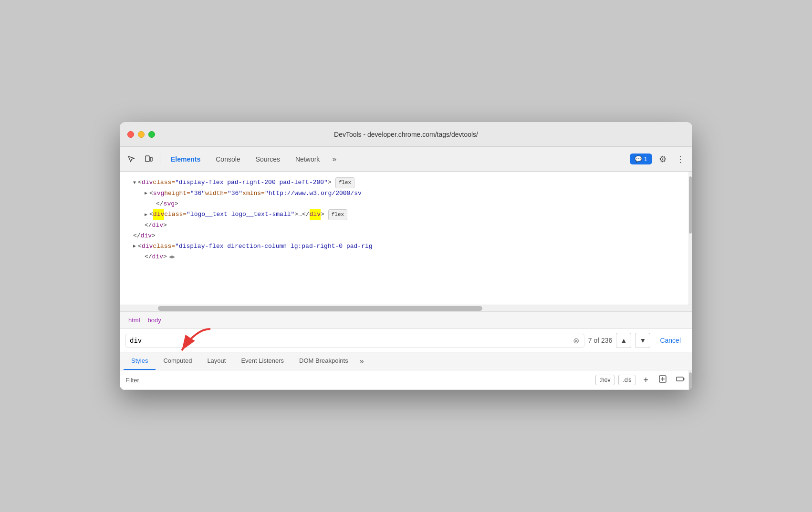 This screenshot has width=812, height=512. I want to click on tab-more-button: », so click(334, 159).